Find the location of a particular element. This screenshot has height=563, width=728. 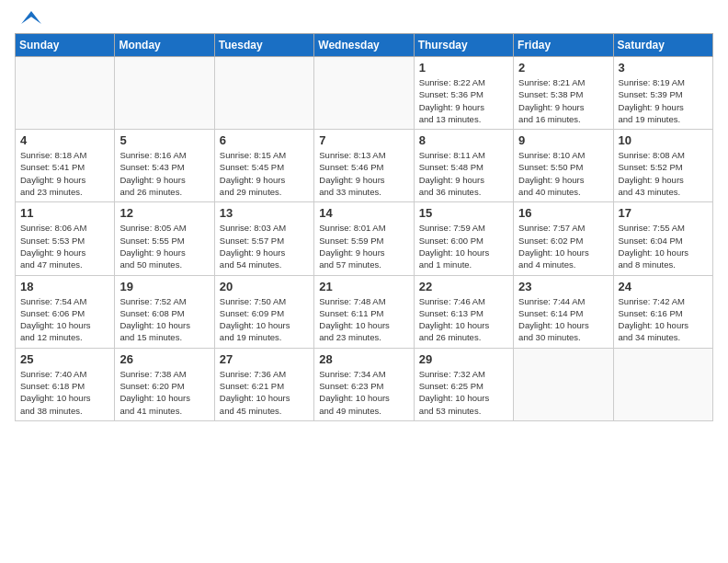

day-info: Sunrise: 8:22 AM Sunset: 5:36 PM Dayligh… is located at coordinates (463, 101).